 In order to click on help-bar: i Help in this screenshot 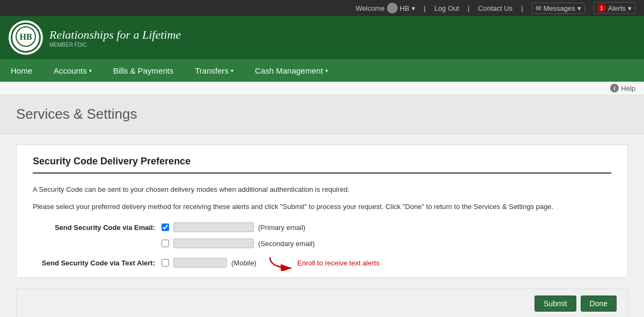, I will do `click(322, 88)`.